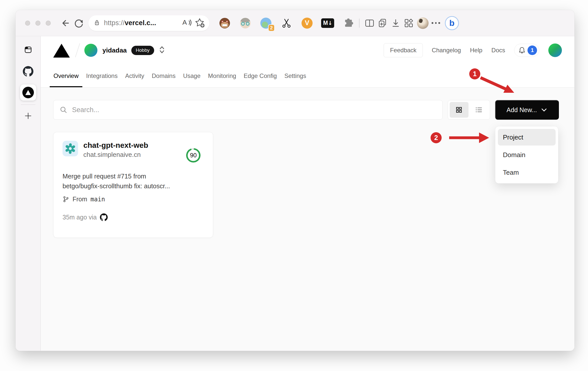 This screenshot has width=588, height=371. Describe the element at coordinates (532, 50) in the screenshot. I see `notification-count-badge: 1` at that location.